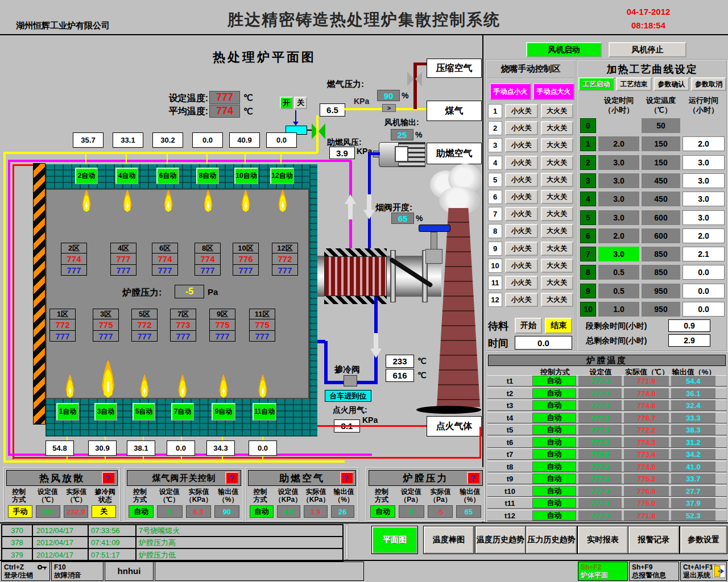 This screenshot has width=728, height=582. I want to click on exit-system-button: Ct+Al+F12 退出系统, so click(704, 571).